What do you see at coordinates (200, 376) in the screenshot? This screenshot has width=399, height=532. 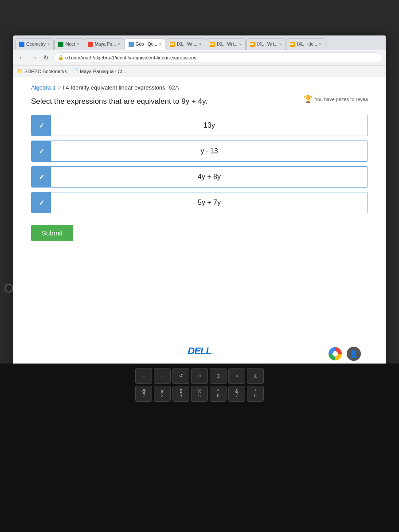 I see `keyboard-row-1: ← → ↺ □ ◫ ○ ◎` at bounding box center [200, 376].